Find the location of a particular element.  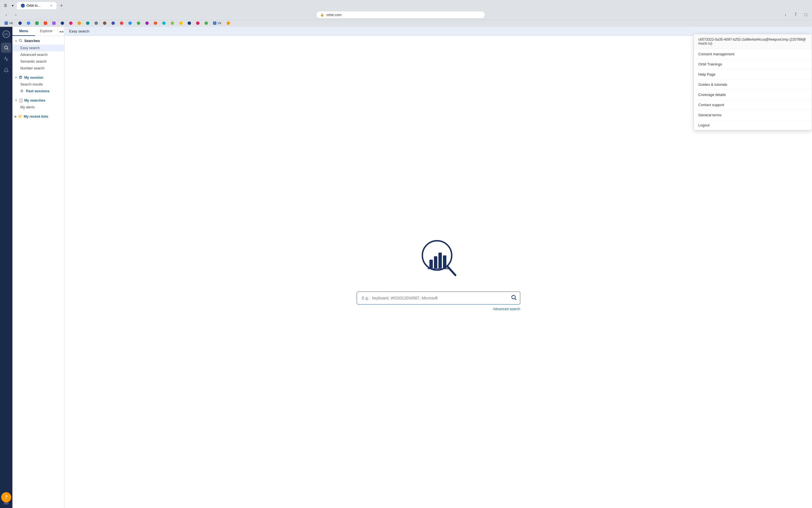

bookmark-bar: VK VK is located at coordinates (406, 24).